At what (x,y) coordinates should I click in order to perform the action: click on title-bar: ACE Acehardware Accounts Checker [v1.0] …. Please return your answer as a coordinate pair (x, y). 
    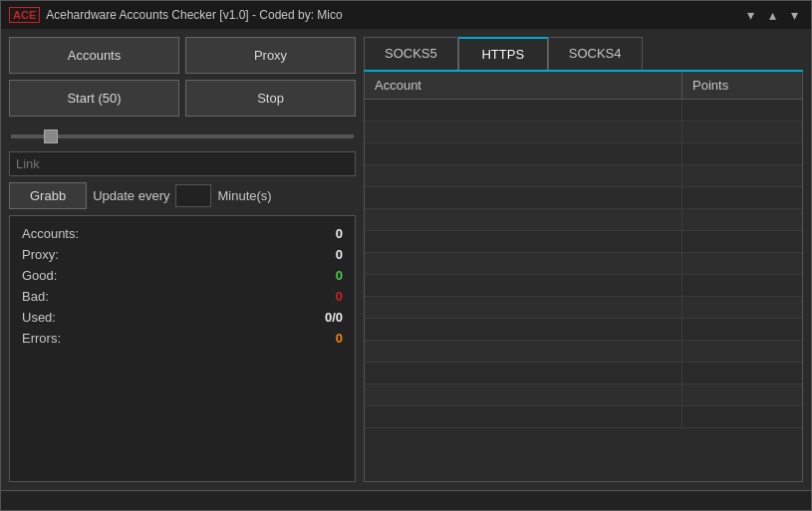
    Looking at the image, I should click on (406, 15).